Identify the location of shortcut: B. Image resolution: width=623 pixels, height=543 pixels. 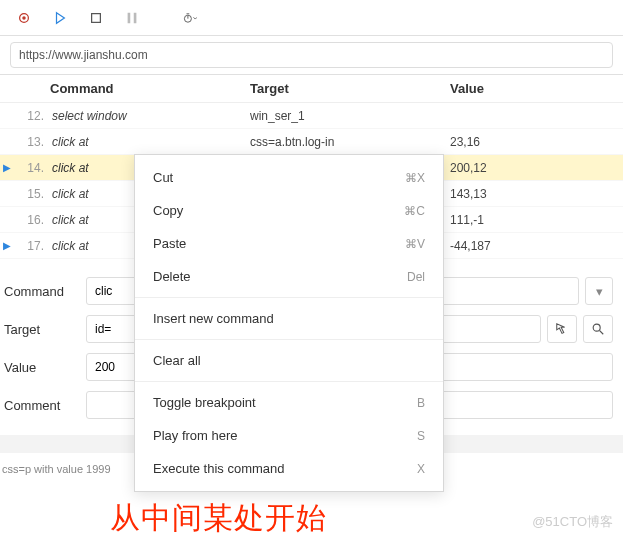
(421, 403).